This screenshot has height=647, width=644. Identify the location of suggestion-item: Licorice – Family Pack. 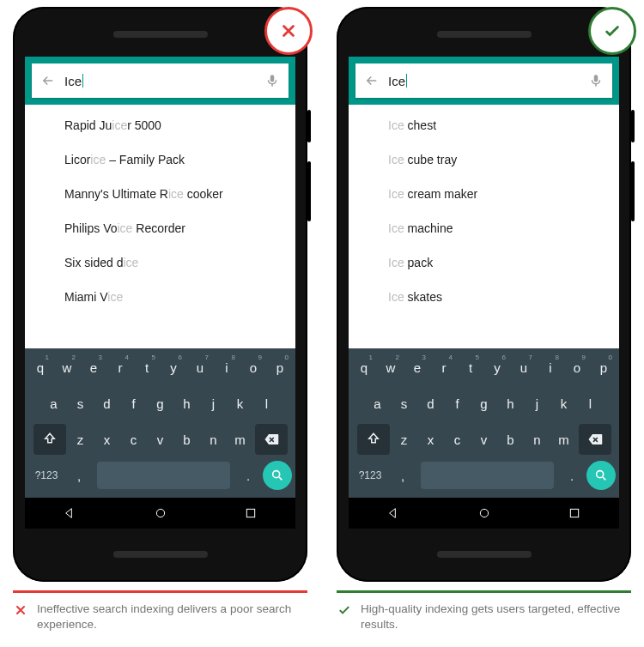
(160, 160).